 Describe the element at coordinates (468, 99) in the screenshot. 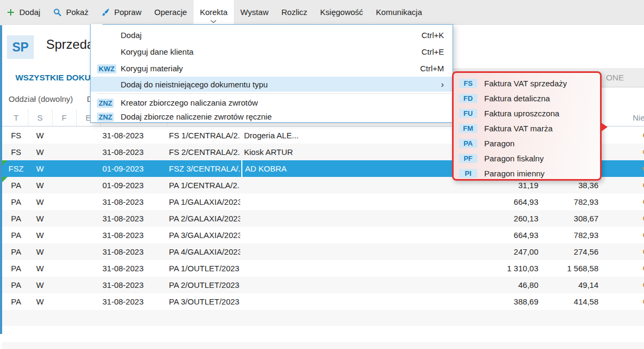

I see `document-type-badge: FD` at that location.